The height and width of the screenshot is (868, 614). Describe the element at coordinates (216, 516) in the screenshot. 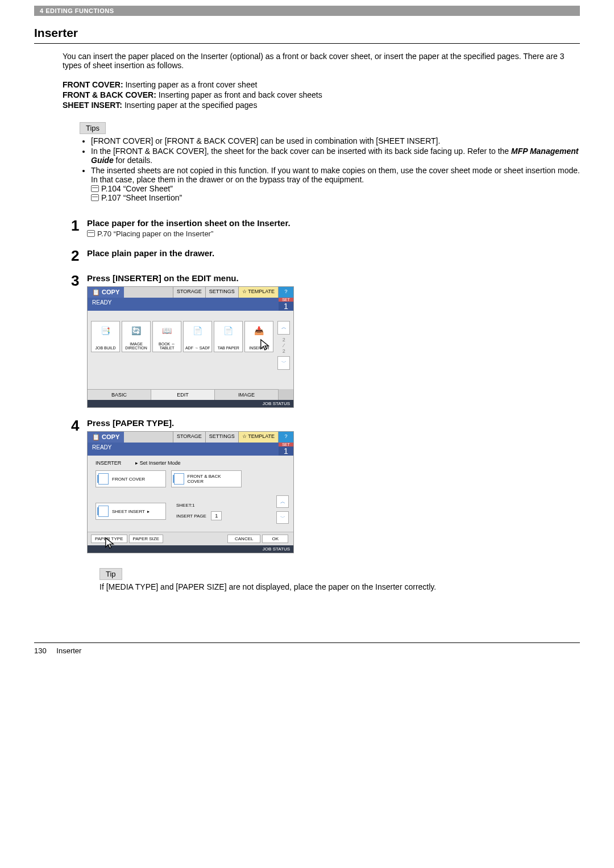

I see `insert-page-value: 1` at that location.